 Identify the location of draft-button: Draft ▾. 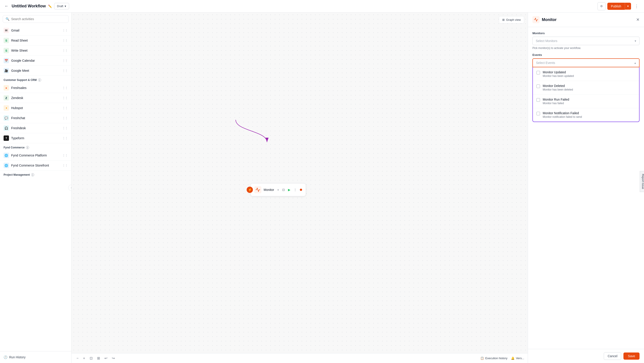
(62, 6).